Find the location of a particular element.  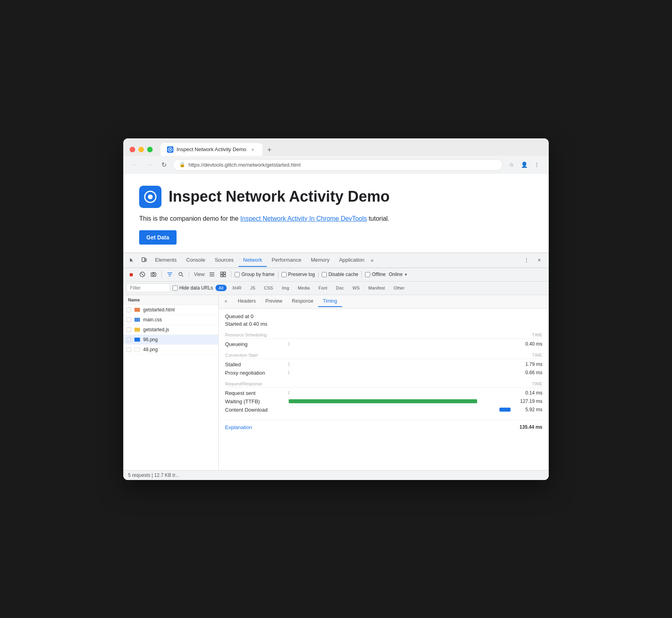

list-view-btn is located at coordinates (212, 274).